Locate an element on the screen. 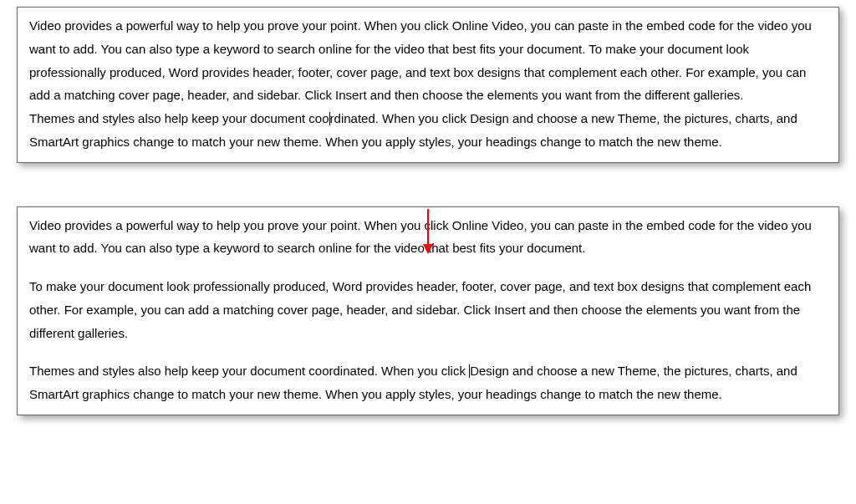 This screenshot has width=856, height=504. down-arrow-icon is located at coordinates (428, 232).